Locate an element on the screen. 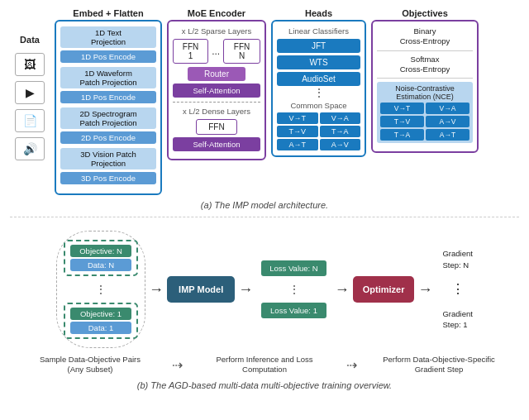 Image resolution: width=529 pixels, height=420 pixels. arrow-1: → is located at coordinates (156, 289).